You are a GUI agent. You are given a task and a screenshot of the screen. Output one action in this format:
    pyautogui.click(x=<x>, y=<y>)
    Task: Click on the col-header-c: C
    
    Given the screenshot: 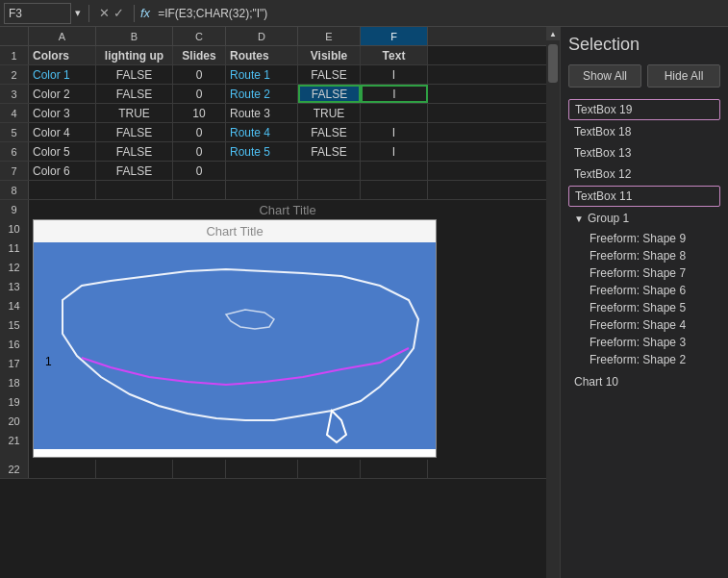 What is the action you would take?
    pyautogui.click(x=200, y=37)
    